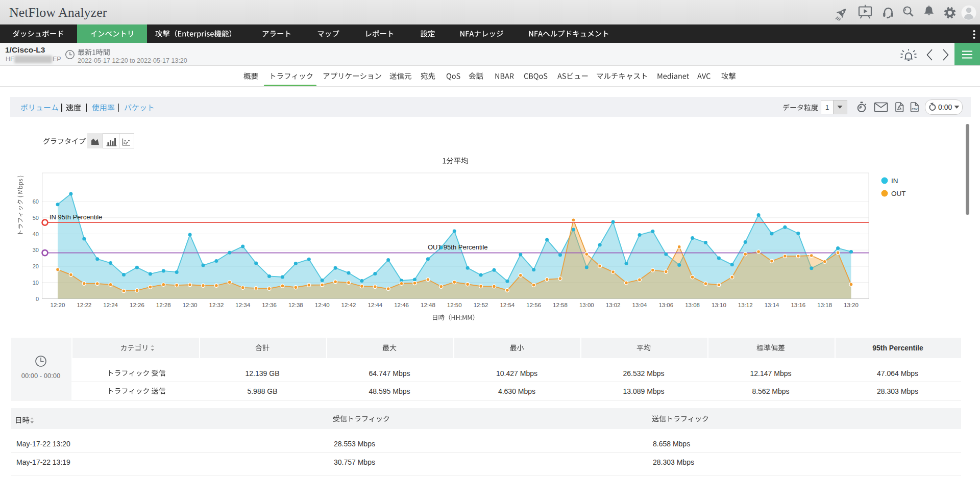  I want to click on svg-text: 12:54, so click(507, 305).